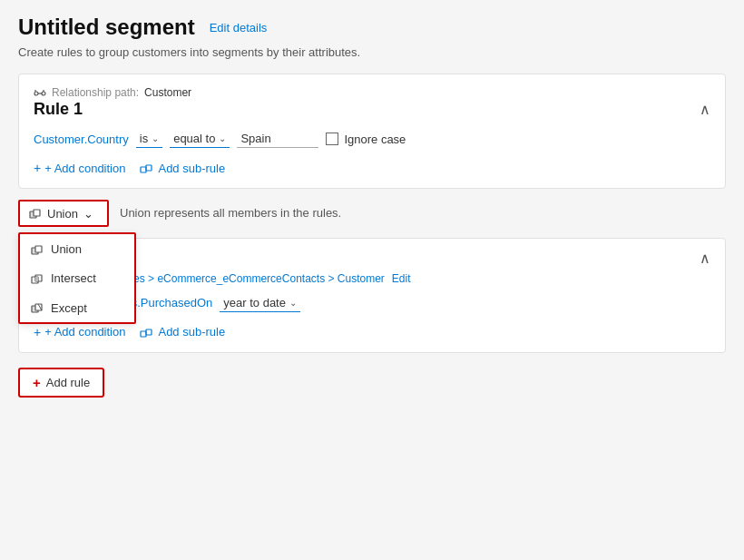  What do you see at coordinates (155, 138) in the screenshot?
I see `operator-is-chevron: ⌄` at bounding box center [155, 138].